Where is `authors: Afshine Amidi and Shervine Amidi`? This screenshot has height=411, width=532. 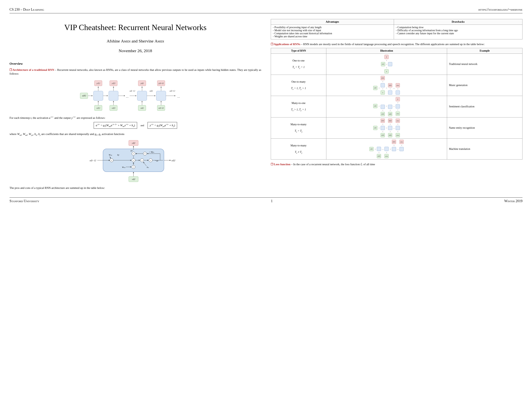 authors: Afshine Amidi and Shervine Amidi is located at coordinates (135, 41).